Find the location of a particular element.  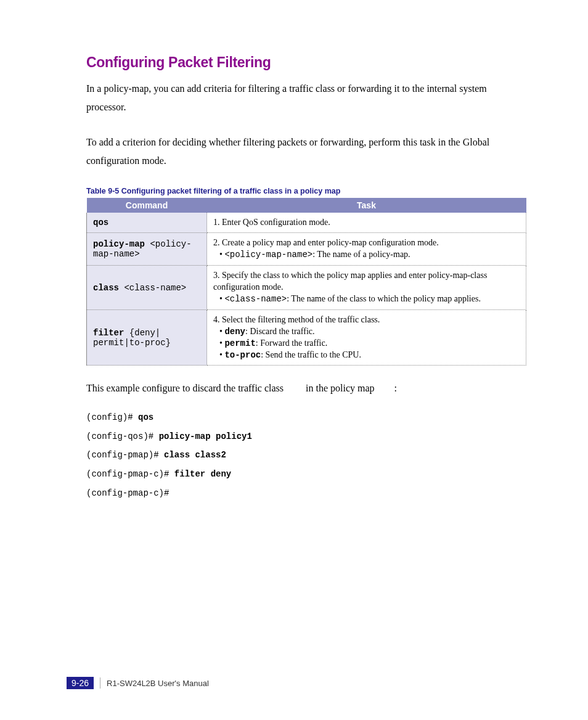

table-row: policy-map <policy-map-name> 2. Create a… is located at coordinates (307, 249).